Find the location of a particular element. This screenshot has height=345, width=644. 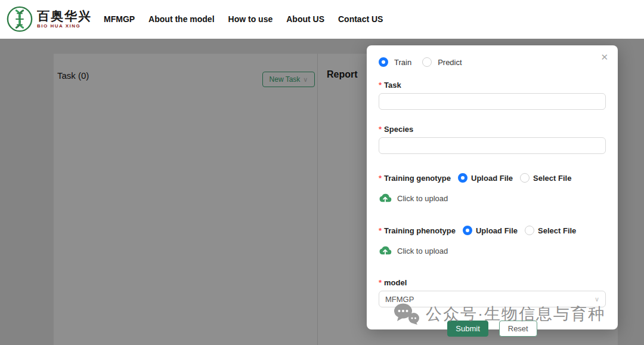

model-select-value: MFMGP is located at coordinates (400, 300).